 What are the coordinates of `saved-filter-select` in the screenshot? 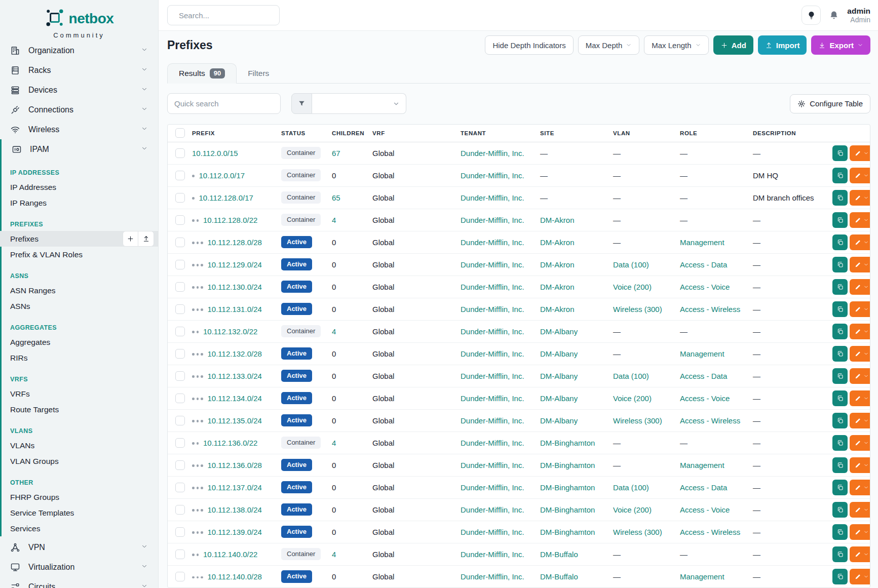 It's located at (359, 103).